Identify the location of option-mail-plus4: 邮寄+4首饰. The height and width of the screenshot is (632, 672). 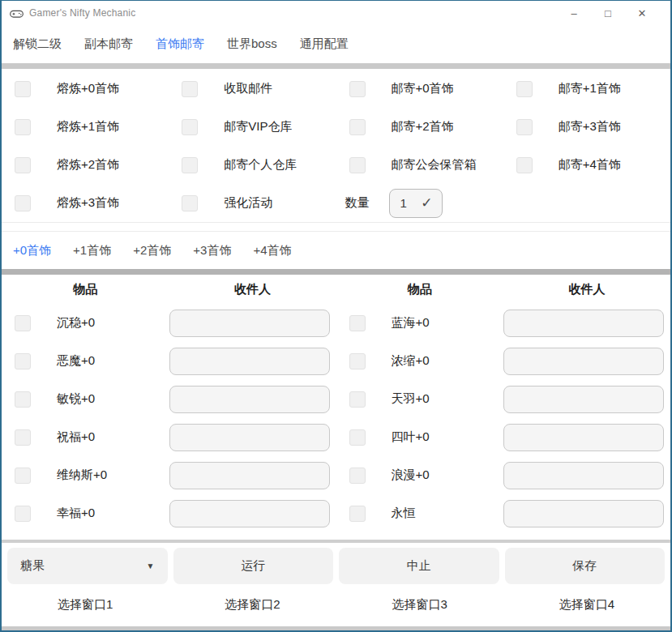
(587, 165).